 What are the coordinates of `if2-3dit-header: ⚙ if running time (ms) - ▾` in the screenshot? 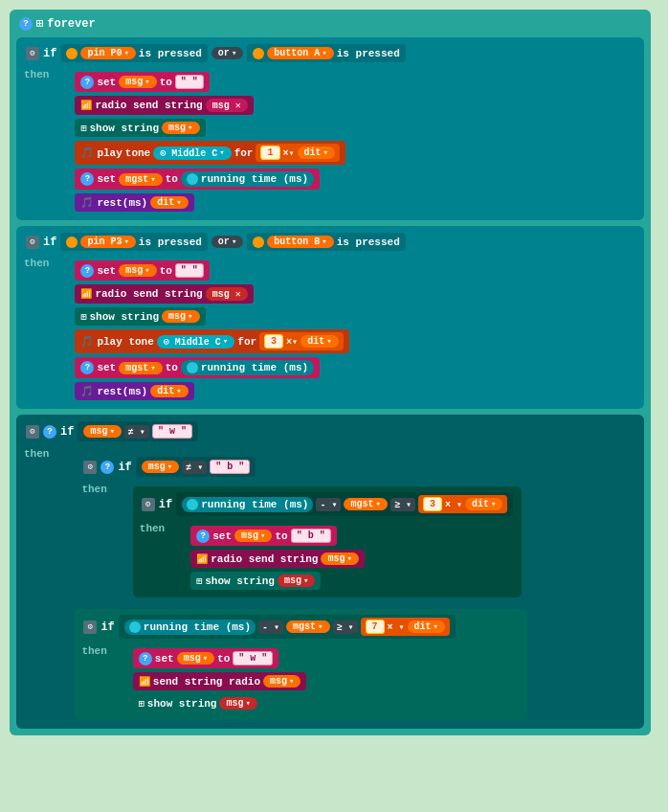 It's located at (327, 504).